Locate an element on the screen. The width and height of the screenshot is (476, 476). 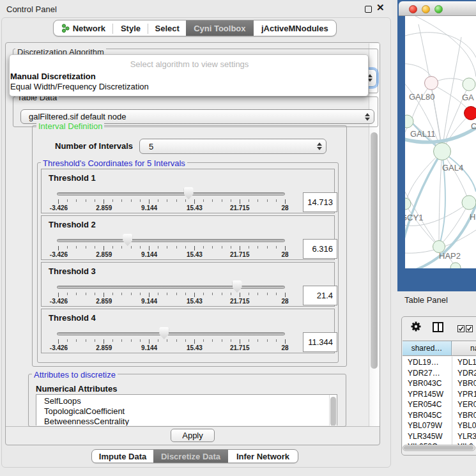
slider-scale-label: 15.43 is located at coordinates (194, 208).